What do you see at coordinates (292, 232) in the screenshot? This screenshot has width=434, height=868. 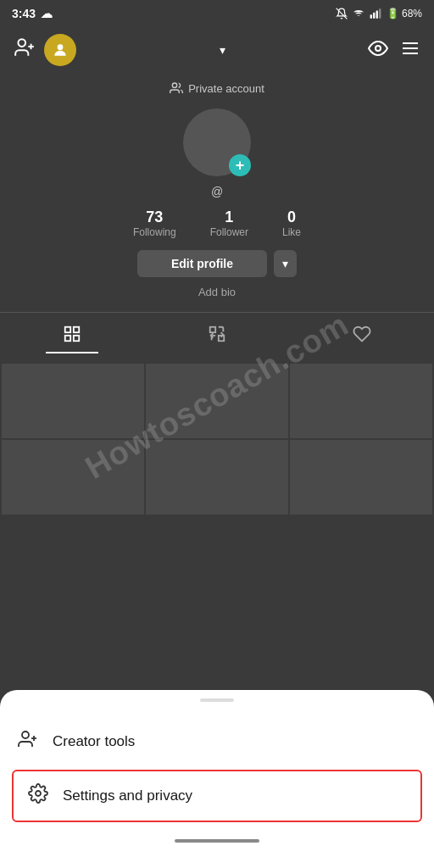 I see `likes-label: Like` at bounding box center [292, 232].